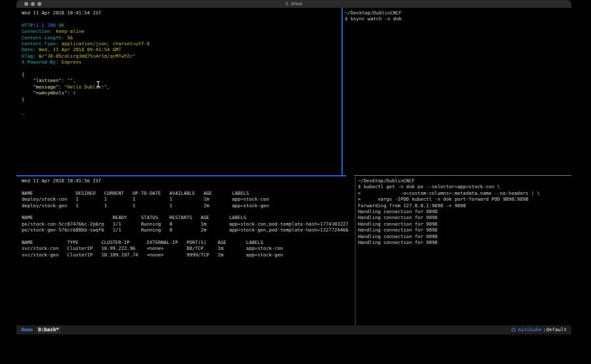  I want to click on terminal-line: NAME TYPE CLUSTER-IP EXTERNAL-IP PORT(S)…, so click(190, 243).